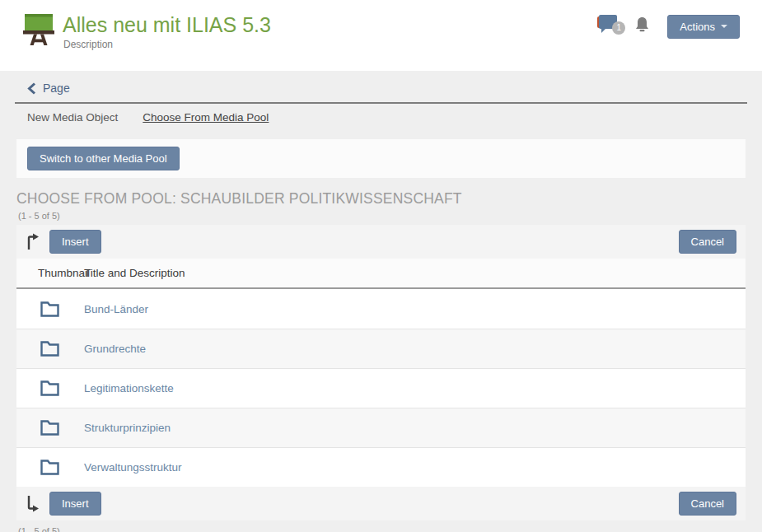 The height and width of the screenshot is (532, 762). I want to click on pool-toolbar: Switch to other Media Pool, so click(381, 158).